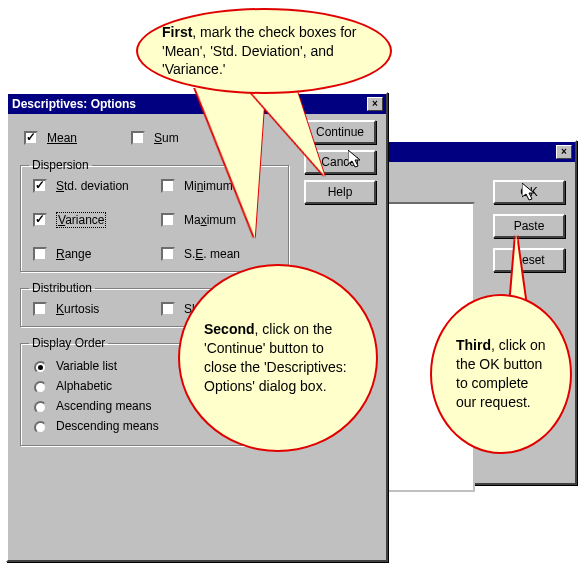 This screenshot has width=584, height=569. Describe the element at coordinates (84, 386) in the screenshot. I see `alphabetic-label: Alphabetic` at that location.